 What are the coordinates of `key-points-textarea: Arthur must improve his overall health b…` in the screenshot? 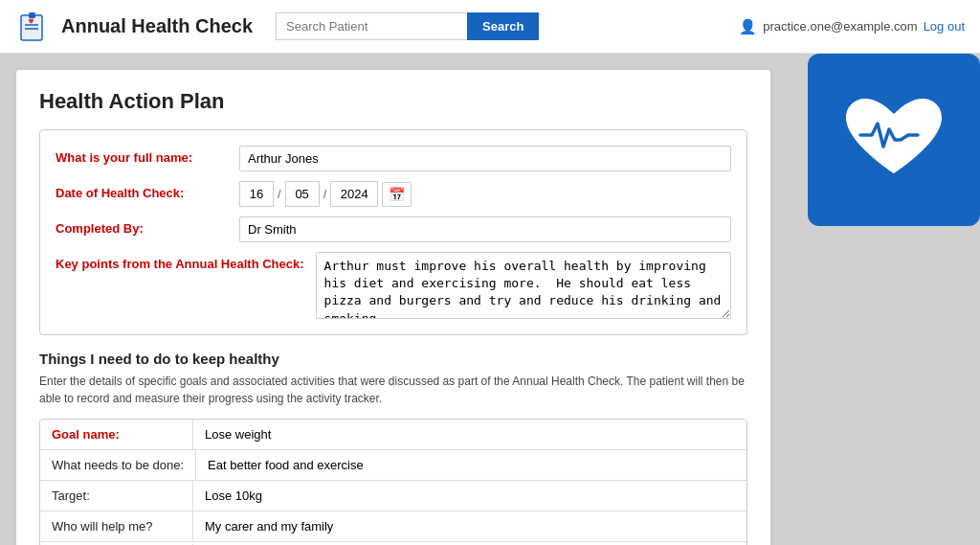 It's located at (523, 285).